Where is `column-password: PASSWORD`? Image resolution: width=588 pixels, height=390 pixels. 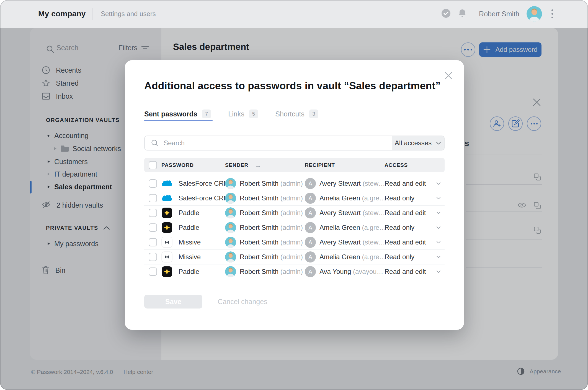
column-password: PASSWORD is located at coordinates (178, 165).